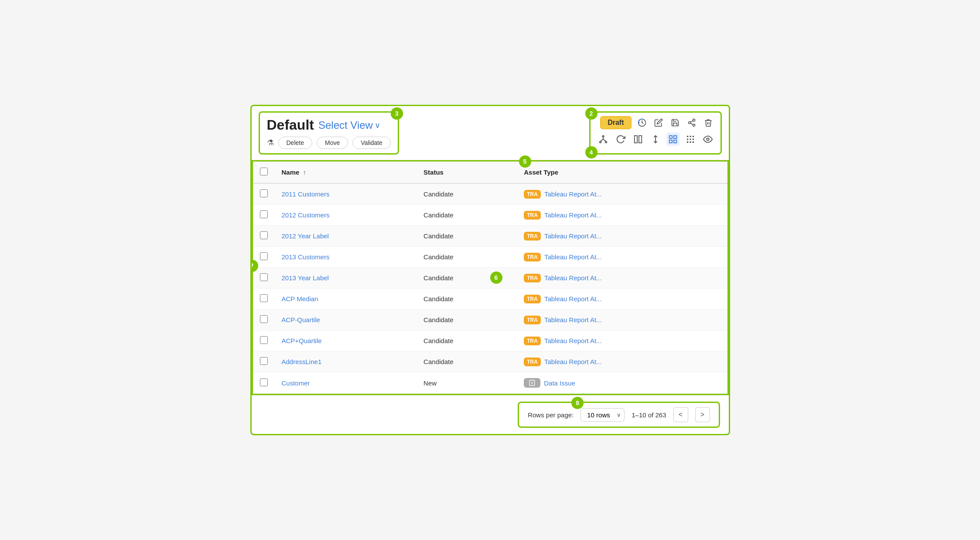  I want to click on right-row2, so click(656, 139).